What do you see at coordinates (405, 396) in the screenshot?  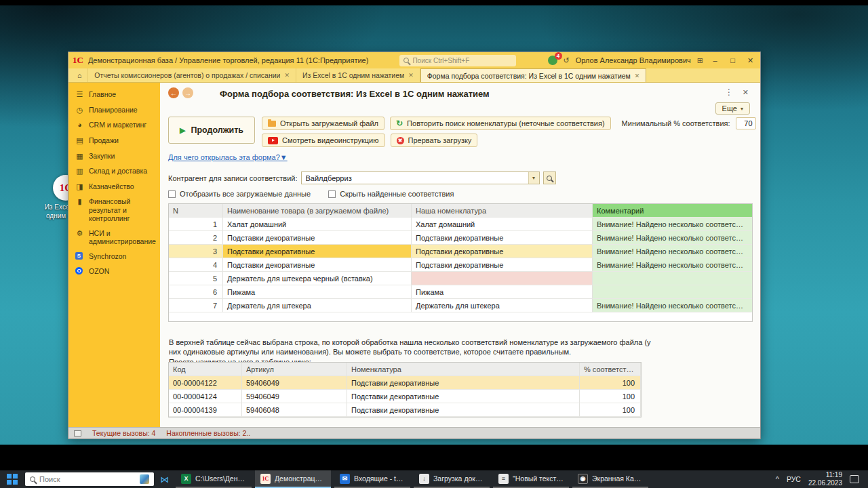 I see `candidate-row: 00-00004124 59406049 Подставки декоратив…` at bounding box center [405, 396].